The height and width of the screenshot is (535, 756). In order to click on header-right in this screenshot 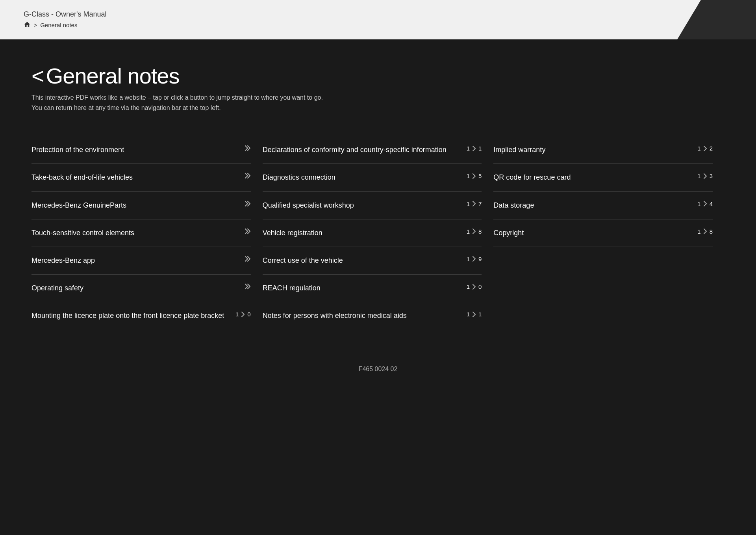, I will do `click(721, 20)`.